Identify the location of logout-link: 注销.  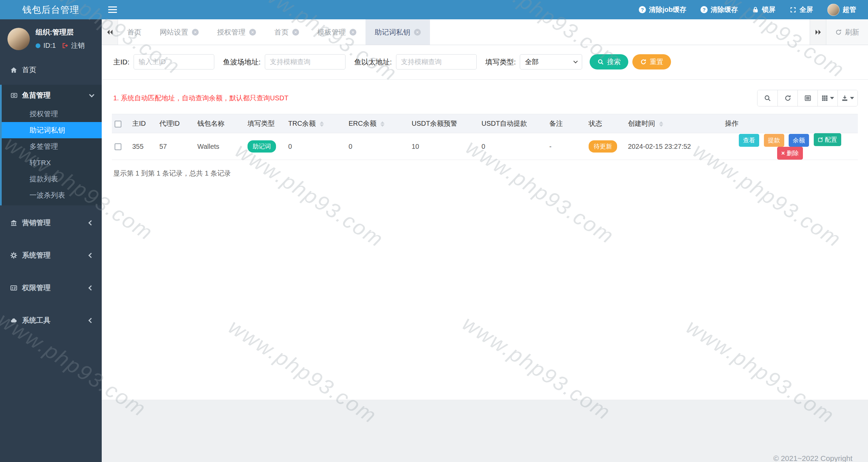
(78, 45).